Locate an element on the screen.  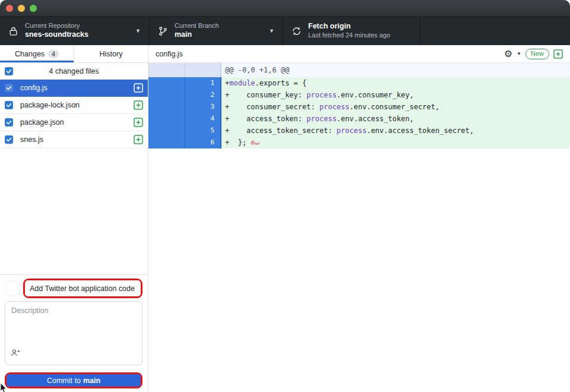
diff-gutter-new-line-number: 5 is located at coordinates (203, 131).